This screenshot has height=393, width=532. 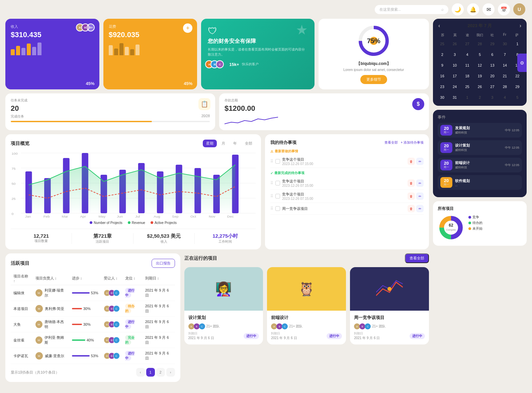 I want to click on cal-day-31: 31, so click(x=455, y=97).